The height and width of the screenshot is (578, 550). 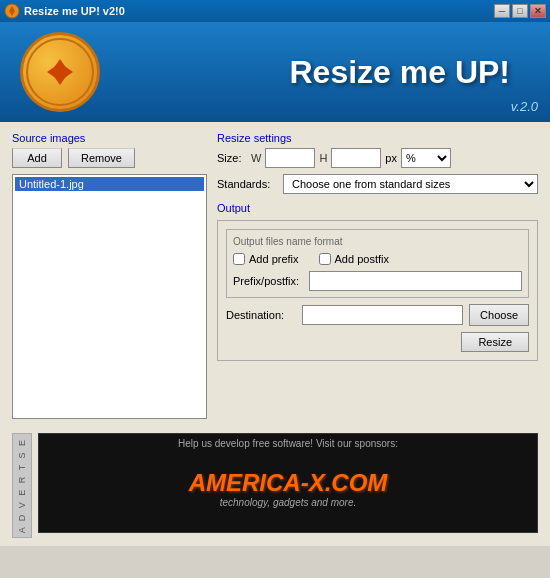 I want to click on size-row: Size: W H px %, so click(x=378, y=158).